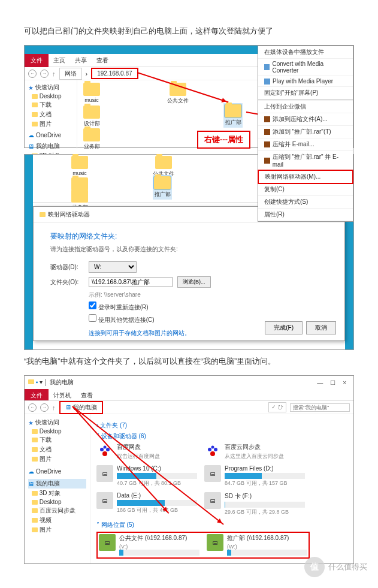 The height and width of the screenshot is (588, 378). Describe the element at coordinates (71, 74) in the screenshot. I see `breadcrumb-network: 网络` at that location.